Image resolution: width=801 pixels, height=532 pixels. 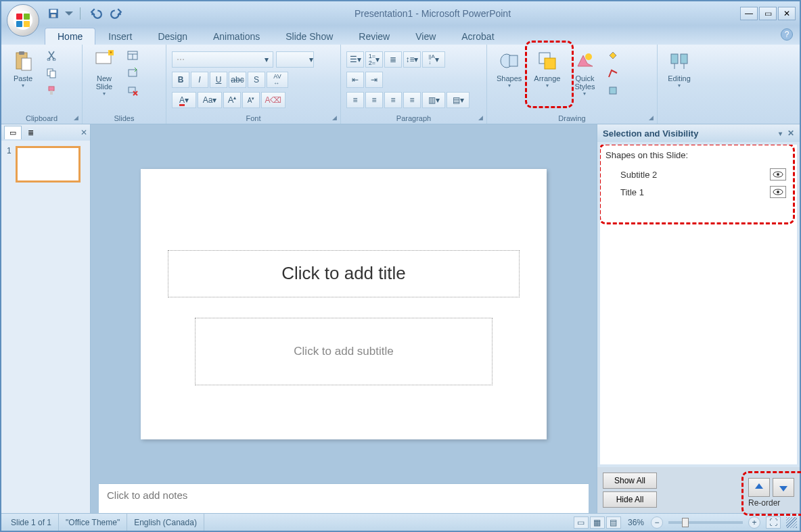 What do you see at coordinates (434, 59) in the screenshot?
I see `text-direction-button: ||A↓▾` at bounding box center [434, 59].